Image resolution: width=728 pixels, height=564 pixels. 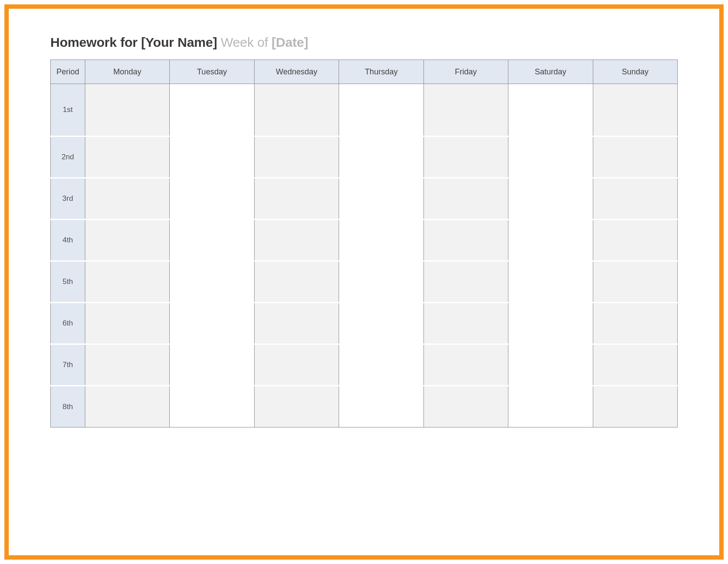 I want to click on table-row: 6th, so click(x=364, y=324).